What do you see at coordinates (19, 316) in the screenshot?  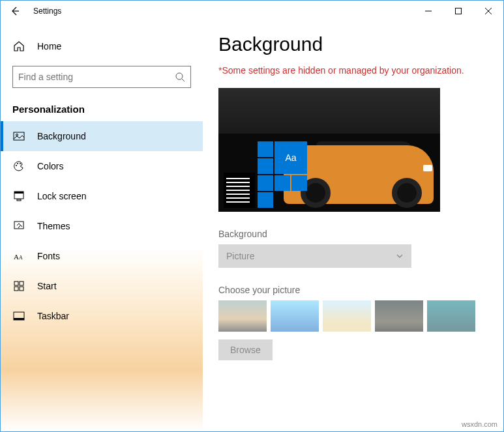 I see `taskbar-icon` at bounding box center [19, 316].